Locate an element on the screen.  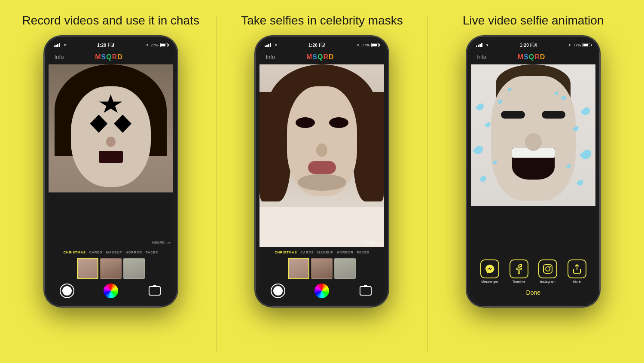
share-more: More is located at coordinates (577, 271).